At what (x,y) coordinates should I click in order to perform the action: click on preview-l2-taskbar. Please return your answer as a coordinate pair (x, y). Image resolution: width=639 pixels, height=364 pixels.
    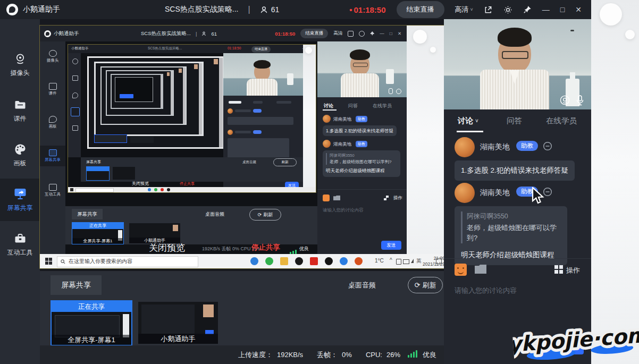
    Looking at the image, I should click on (192, 190).